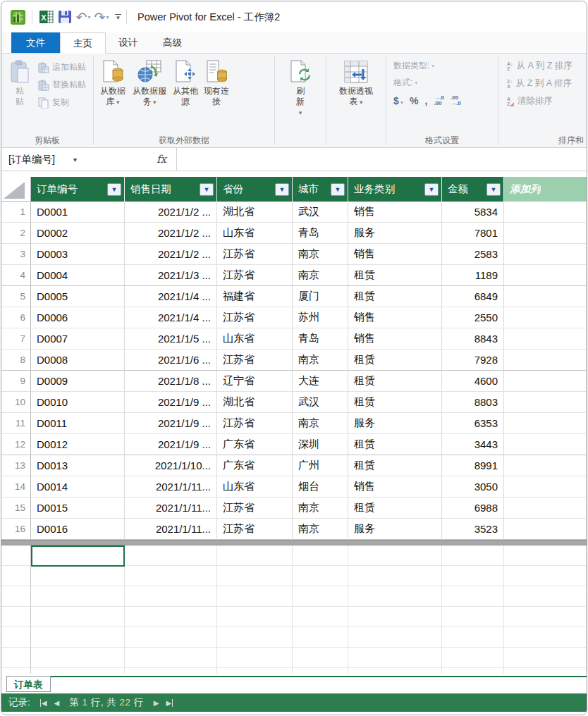 Image resolution: width=588 pixels, height=716 pixels. What do you see at coordinates (16, 318) in the screenshot?
I see `row-number: 6` at bounding box center [16, 318].